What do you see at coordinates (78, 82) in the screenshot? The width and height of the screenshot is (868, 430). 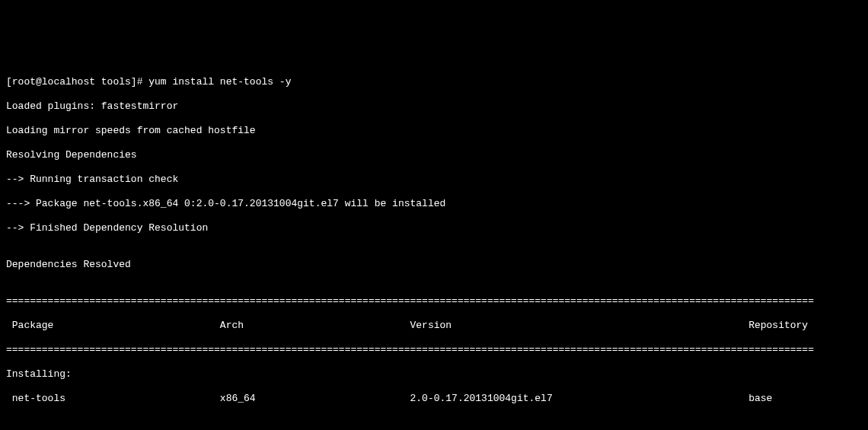 I see `prompt-user: [root@localhost tools]#` at bounding box center [78, 82].